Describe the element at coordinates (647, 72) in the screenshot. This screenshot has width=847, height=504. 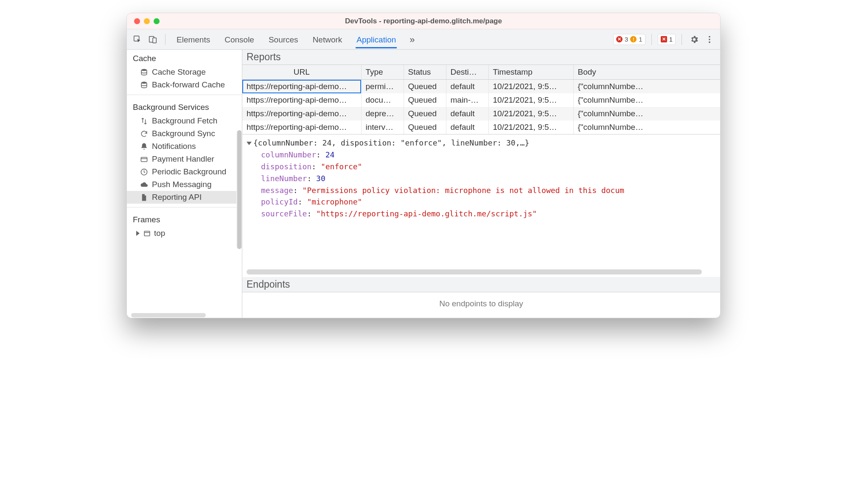
I see `col-header-body: Body` at that location.